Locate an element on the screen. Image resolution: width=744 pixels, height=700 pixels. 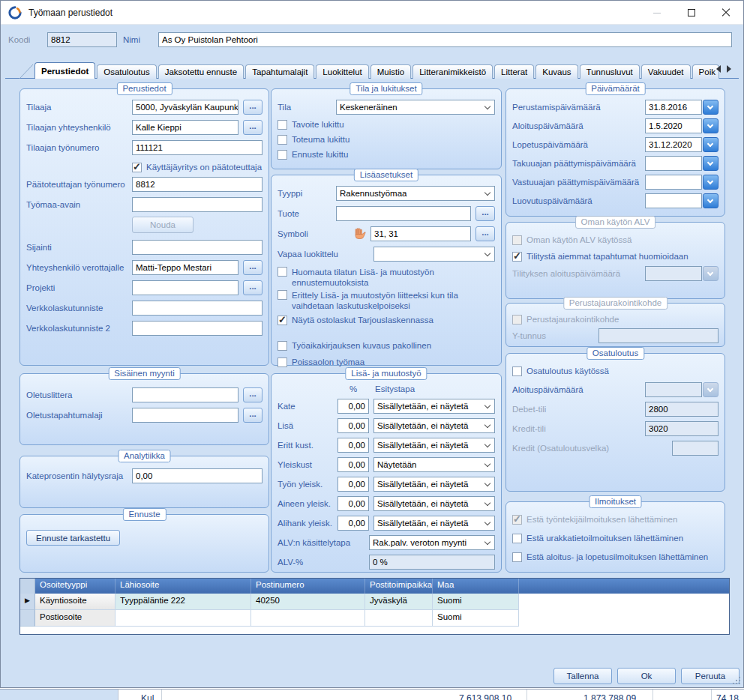
paatoteuttajan-tyonumero-field: 8812 is located at coordinates (197, 184).